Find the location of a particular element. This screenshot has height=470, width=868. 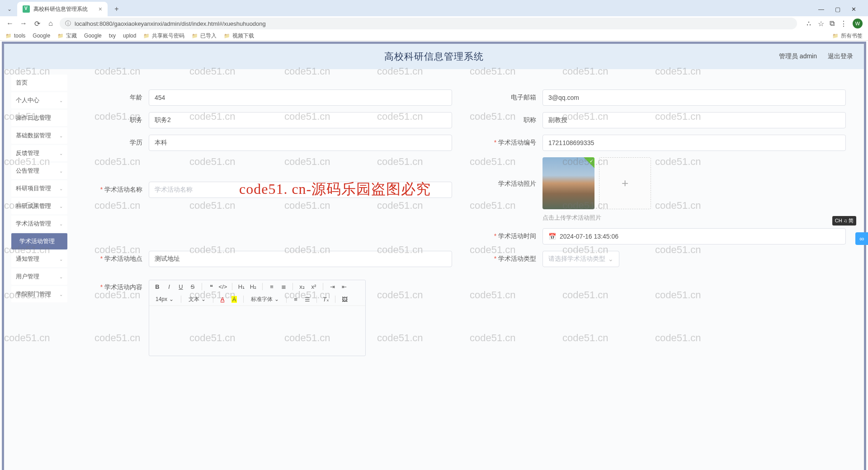

input-activity-time: 📅2024-07-16 13:45:06 is located at coordinates (694, 236).